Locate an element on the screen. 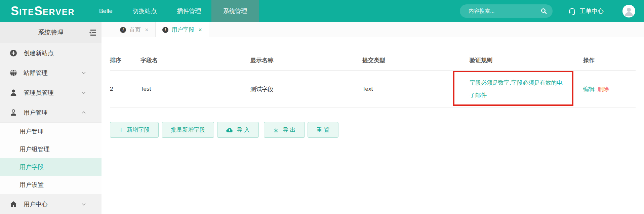 The height and width of the screenshot is (214, 644). sidebar-header: 系统管理 is located at coordinates (51, 33).